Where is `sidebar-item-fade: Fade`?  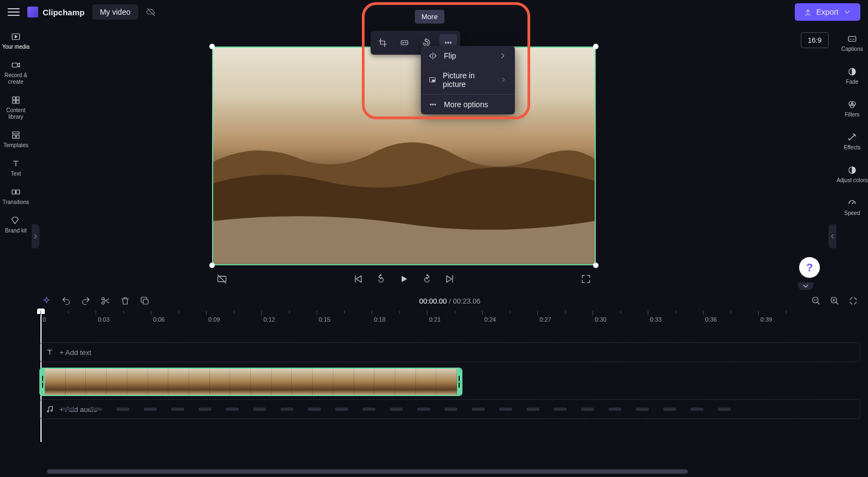
sidebar-item-fade: Fade is located at coordinates (852, 76).